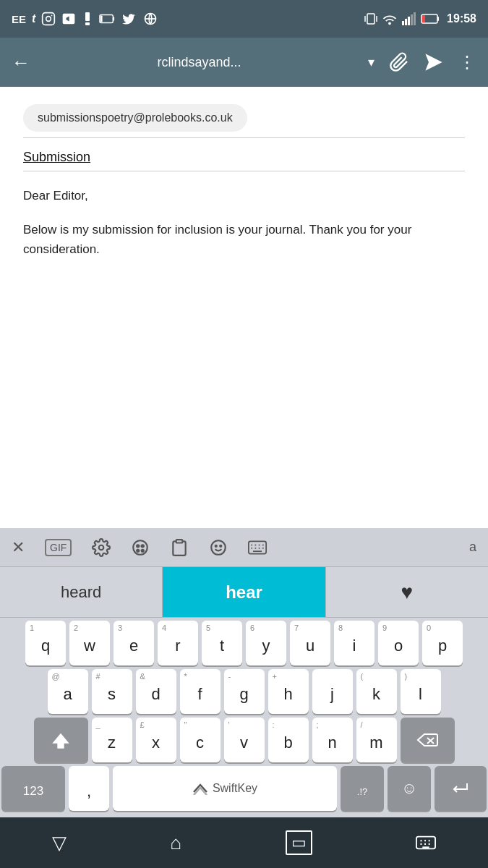  I want to click on suggestion-hear: hear, so click(244, 592).